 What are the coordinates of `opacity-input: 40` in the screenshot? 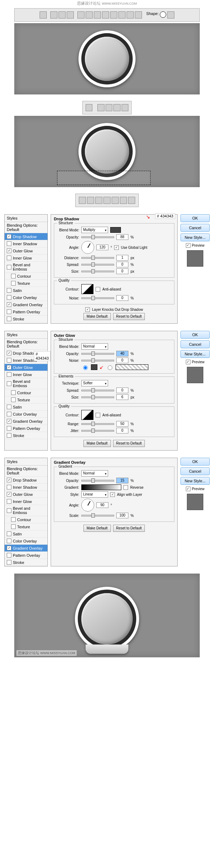 It's located at (122, 354).